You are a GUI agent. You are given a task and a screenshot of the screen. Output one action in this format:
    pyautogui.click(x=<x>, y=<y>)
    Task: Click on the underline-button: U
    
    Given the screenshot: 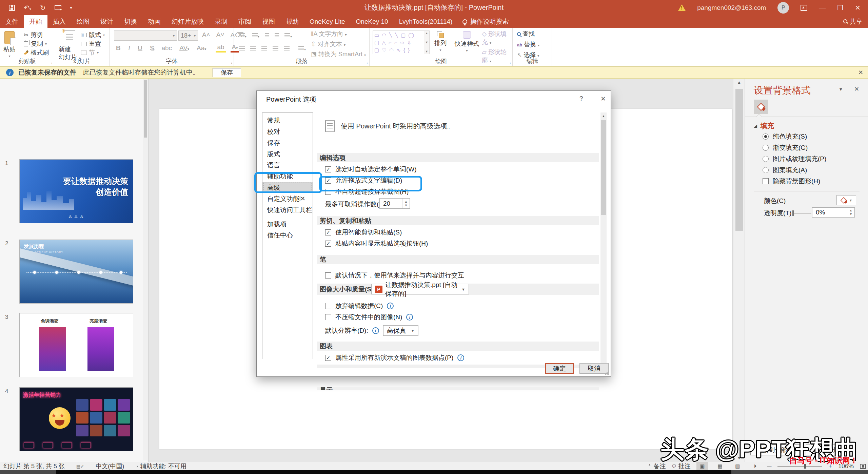 What is the action you would take?
    pyautogui.click(x=140, y=48)
    